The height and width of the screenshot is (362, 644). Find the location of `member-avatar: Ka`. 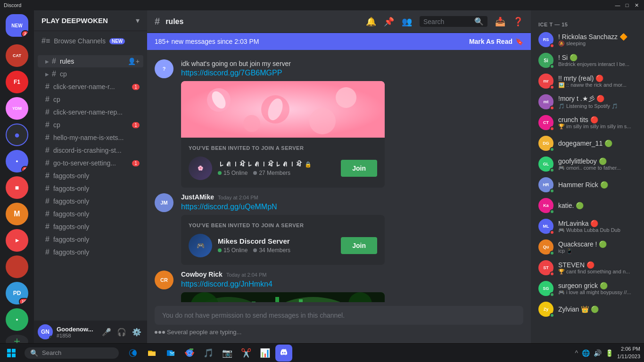

member-avatar: Ka is located at coordinates (546, 206).